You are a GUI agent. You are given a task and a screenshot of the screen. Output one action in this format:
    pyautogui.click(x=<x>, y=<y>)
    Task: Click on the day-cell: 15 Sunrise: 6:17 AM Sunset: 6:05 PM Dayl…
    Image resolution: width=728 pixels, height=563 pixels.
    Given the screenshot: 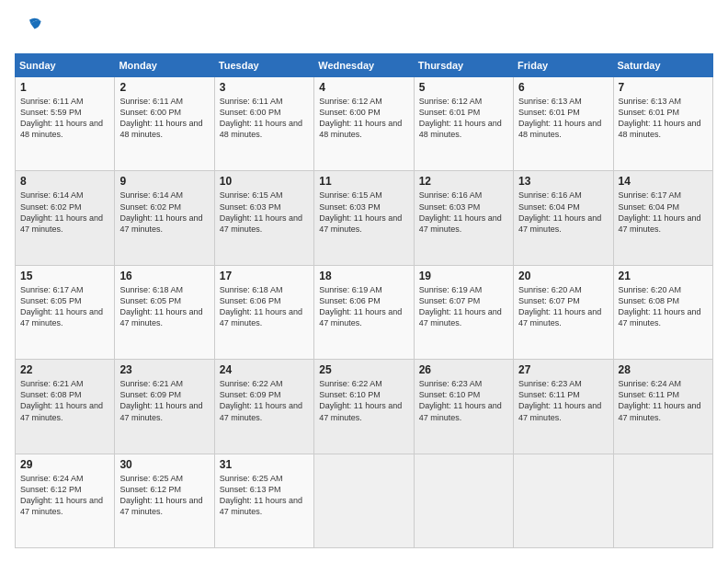 What is the action you would take?
    pyautogui.click(x=65, y=312)
    